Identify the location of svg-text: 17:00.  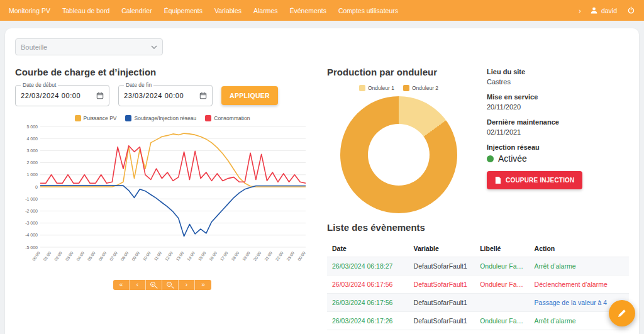
(224, 256).